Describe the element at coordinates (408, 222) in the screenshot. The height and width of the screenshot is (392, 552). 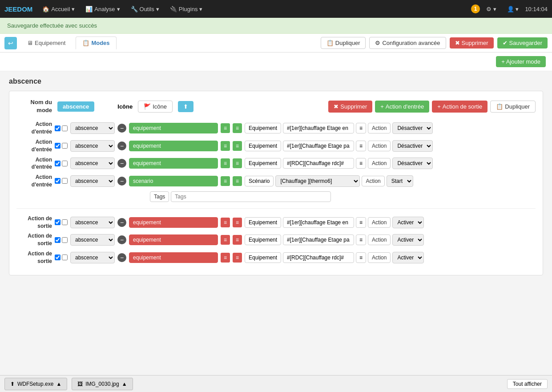
I see `sortie-action-select-1: Activer` at that location.